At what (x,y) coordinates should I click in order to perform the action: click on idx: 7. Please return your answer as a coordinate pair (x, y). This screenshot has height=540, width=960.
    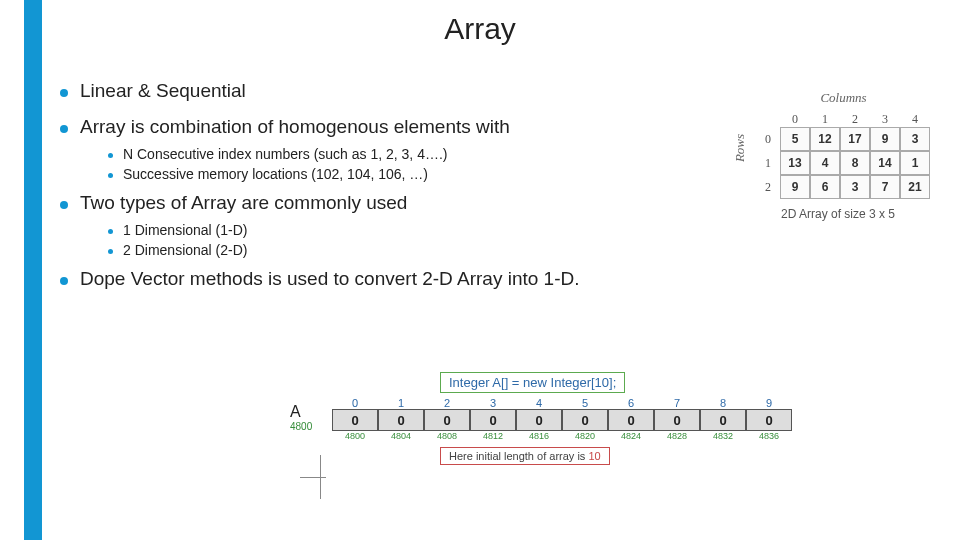
    Looking at the image, I should click on (677, 403).